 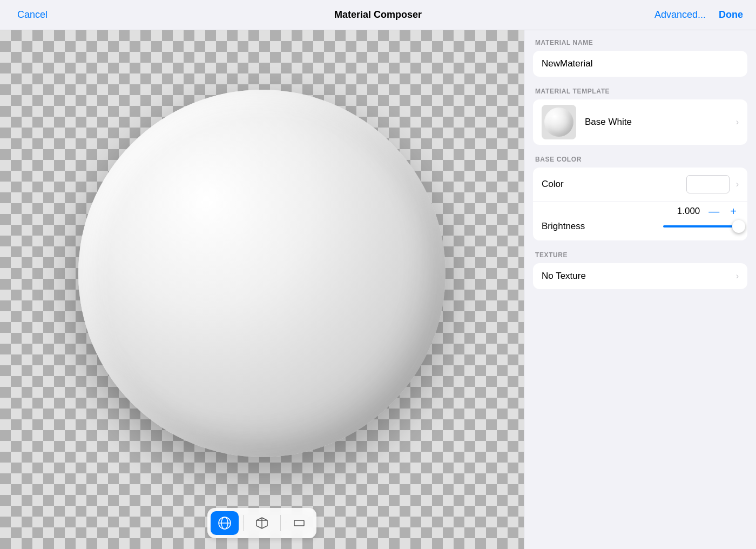 I want to click on brightness-slider-track, so click(x=701, y=226).